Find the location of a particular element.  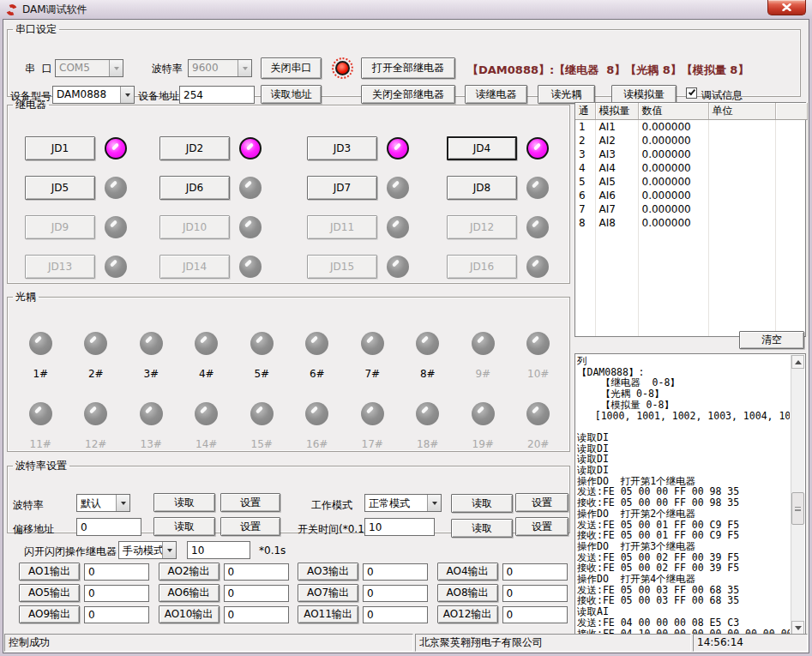

open-all-relays-button: 打开全部继电器 is located at coordinates (408, 69).